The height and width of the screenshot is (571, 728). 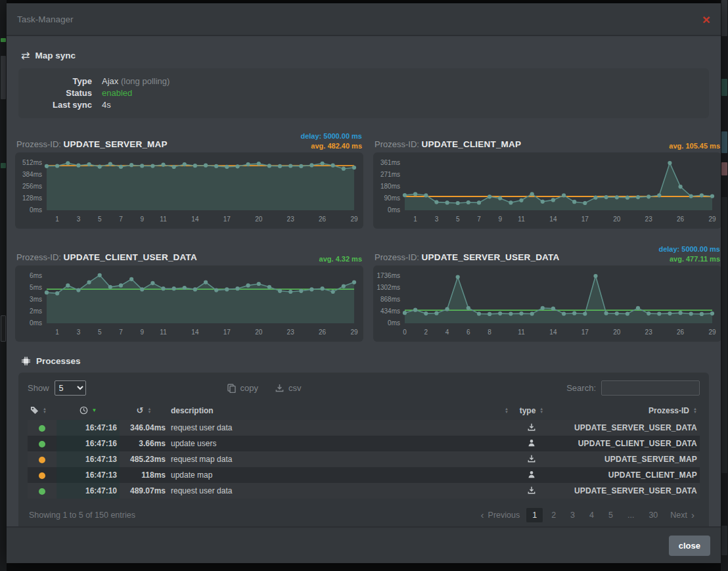 What do you see at coordinates (192, 411) in the screenshot?
I see `description-column-label: description` at bounding box center [192, 411].